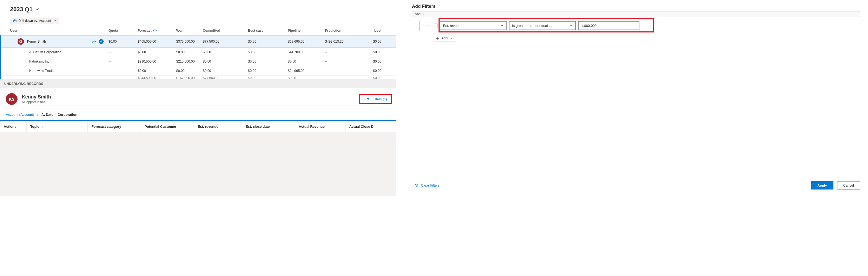  I want to click on filter-value-input, so click(609, 26).